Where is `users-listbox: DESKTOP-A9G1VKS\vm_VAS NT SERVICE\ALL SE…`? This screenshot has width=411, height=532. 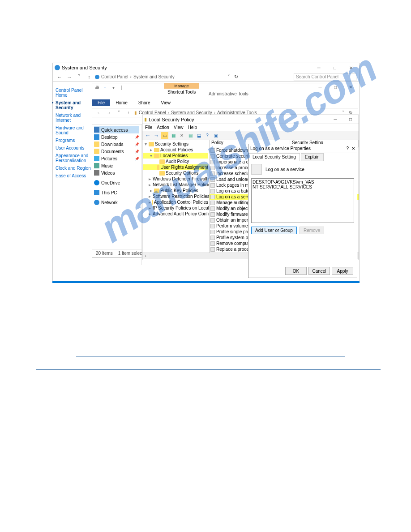
users-listbox: DESKTOP-A9G1VKS\vm_VAS NT SERVICE\ALL SE… is located at coordinates (303, 201).